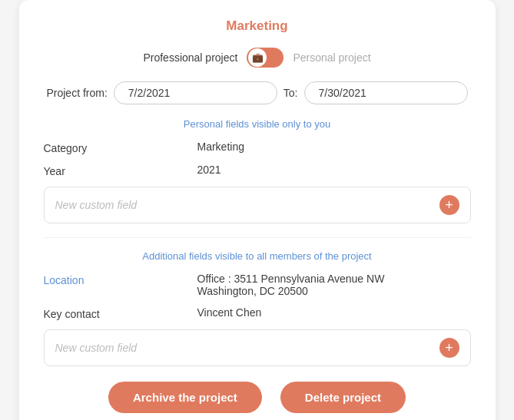 The height and width of the screenshot is (420, 514). I want to click on year-value: 2021, so click(334, 170).